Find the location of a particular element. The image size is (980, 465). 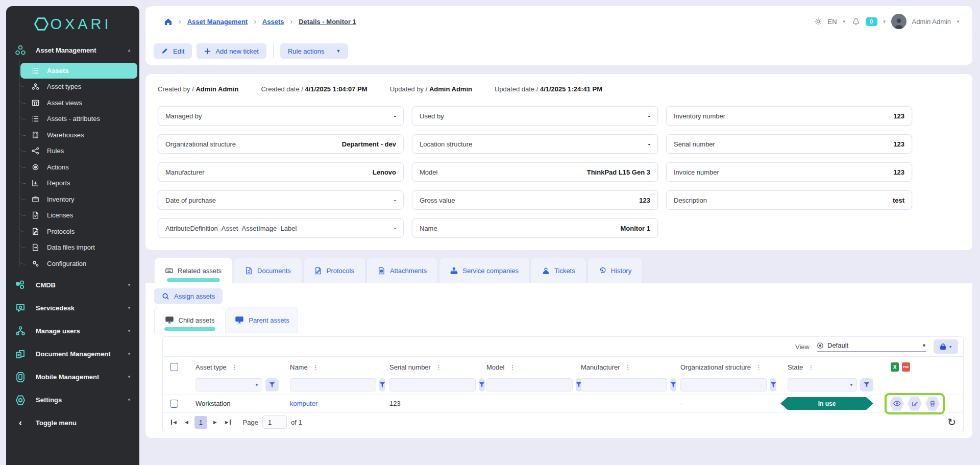

rule-actions-button: Rule actions ▼ is located at coordinates (314, 51).